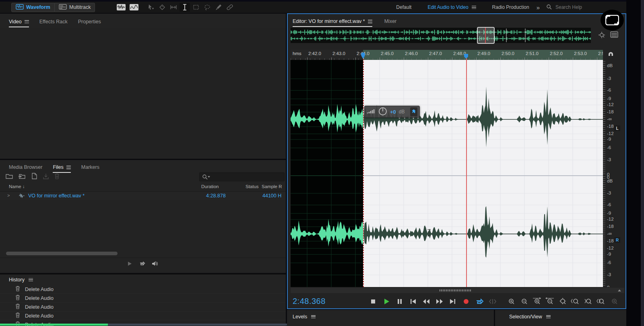 The height and width of the screenshot is (326, 644). Describe the element at coordinates (383, 112) in the screenshot. I see `gain-knob-icon` at that location.